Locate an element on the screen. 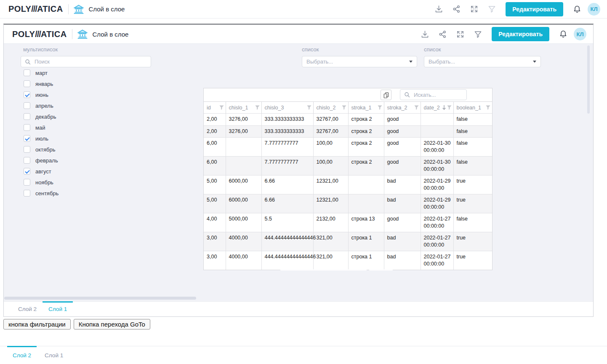 The height and width of the screenshot is (364, 607). table-row: 2,003276,00333.333333333332767,00строка … is located at coordinates (348, 120).